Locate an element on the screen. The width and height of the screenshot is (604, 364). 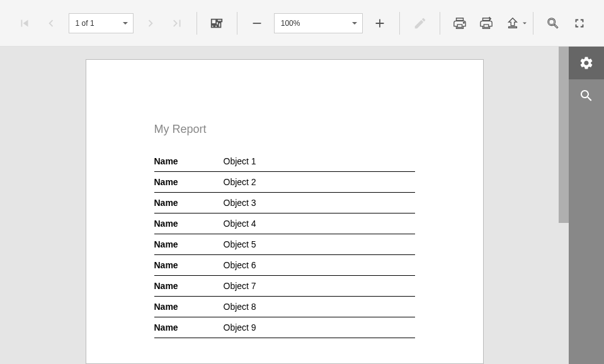
export-icon is located at coordinates (513, 23).